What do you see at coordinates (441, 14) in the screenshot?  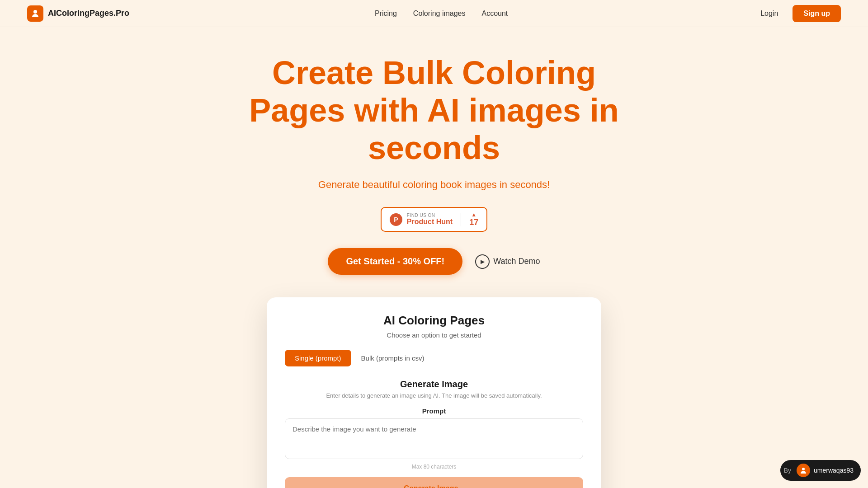 I see `nav-links: Pricing Coloring images Account` at bounding box center [441, 14].